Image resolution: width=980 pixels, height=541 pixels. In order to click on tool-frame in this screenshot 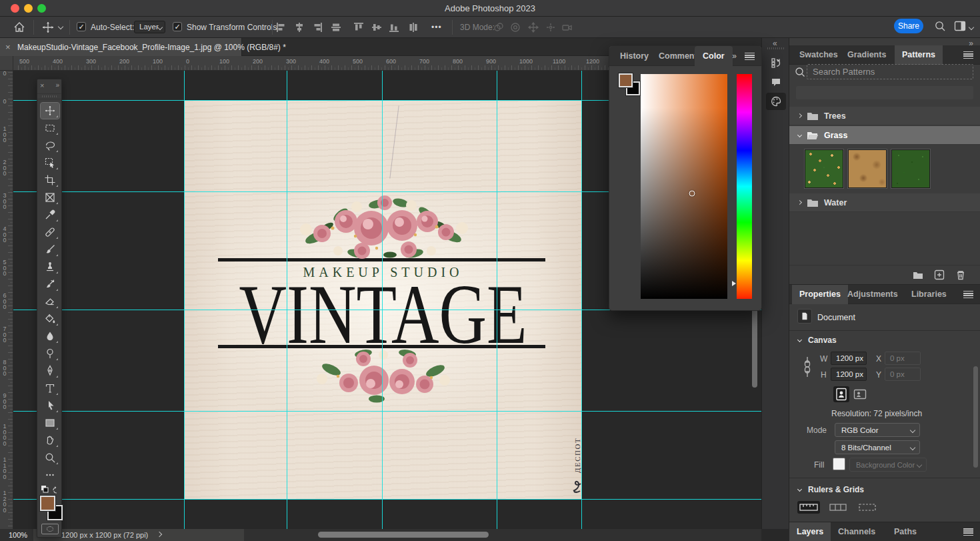, I will do `click(50, 197)`.